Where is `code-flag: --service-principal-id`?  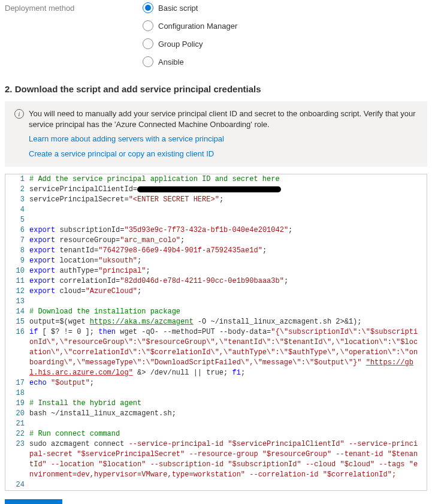 code-flag: --service-principal-id is located at coordinates (176, 444).